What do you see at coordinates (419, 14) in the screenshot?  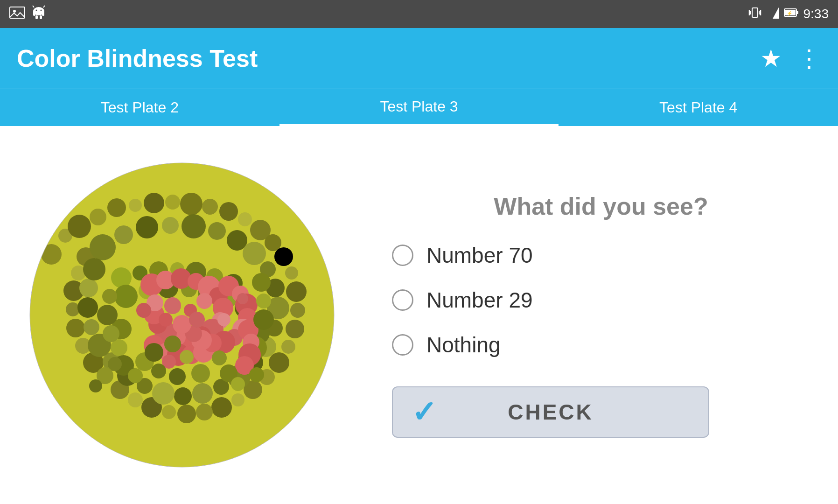 I see `status-bar: ⚡ 9:33` at bounding box center [419, 14].